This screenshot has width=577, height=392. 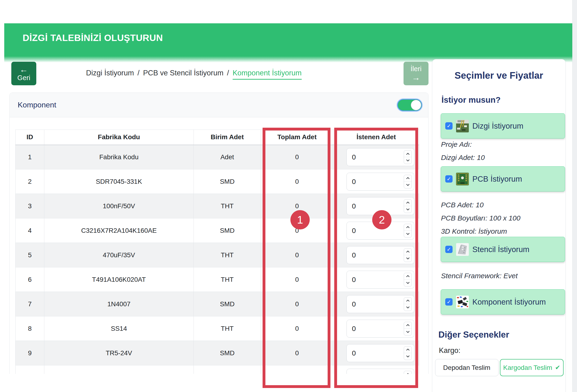 I want to click on cell-toplam-adet: 0, so click(x=297, y=353).